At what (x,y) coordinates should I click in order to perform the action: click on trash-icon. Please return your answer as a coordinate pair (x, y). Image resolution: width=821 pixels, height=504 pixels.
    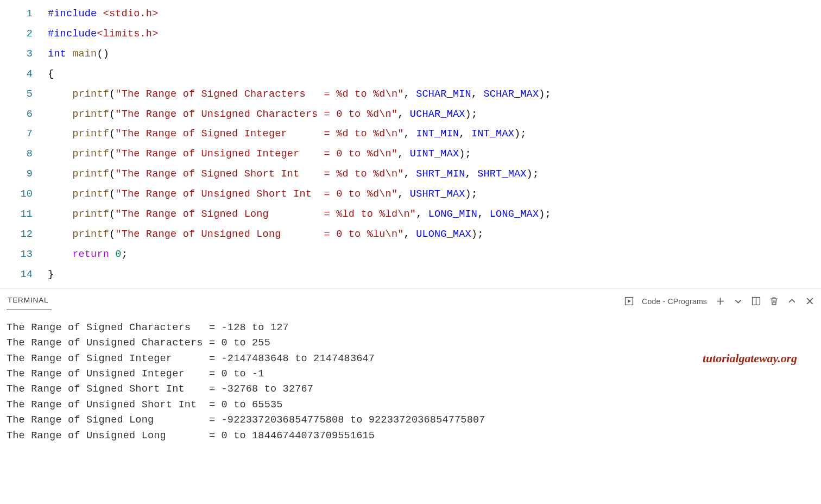
    Looking at the image, I should click on (774, 301).